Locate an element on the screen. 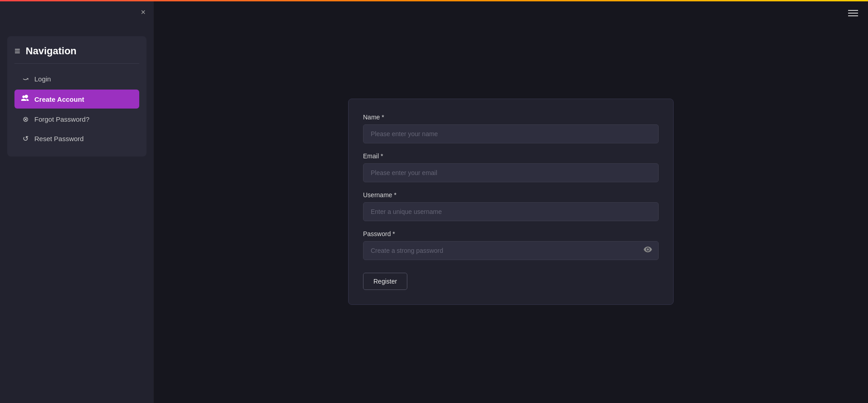 The height and width of the screenshot is (403, 868). nav-header: ≡ Navigation is located at coordinates (77, 54).